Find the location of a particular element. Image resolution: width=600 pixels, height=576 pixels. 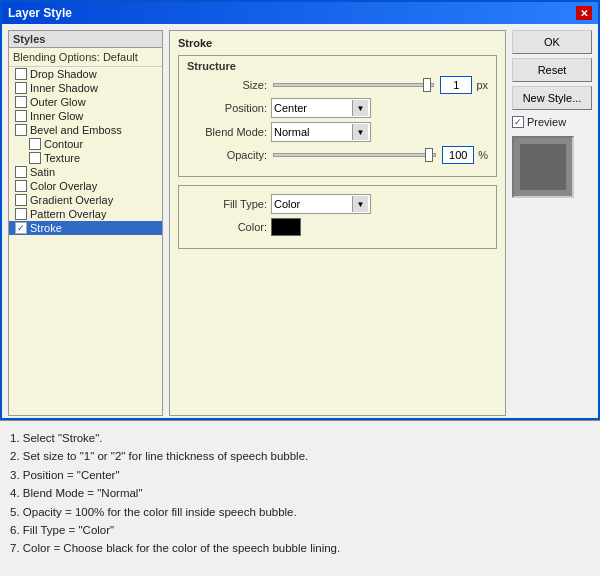

position-arrow: ▼ is located at coordinates (360, 108).